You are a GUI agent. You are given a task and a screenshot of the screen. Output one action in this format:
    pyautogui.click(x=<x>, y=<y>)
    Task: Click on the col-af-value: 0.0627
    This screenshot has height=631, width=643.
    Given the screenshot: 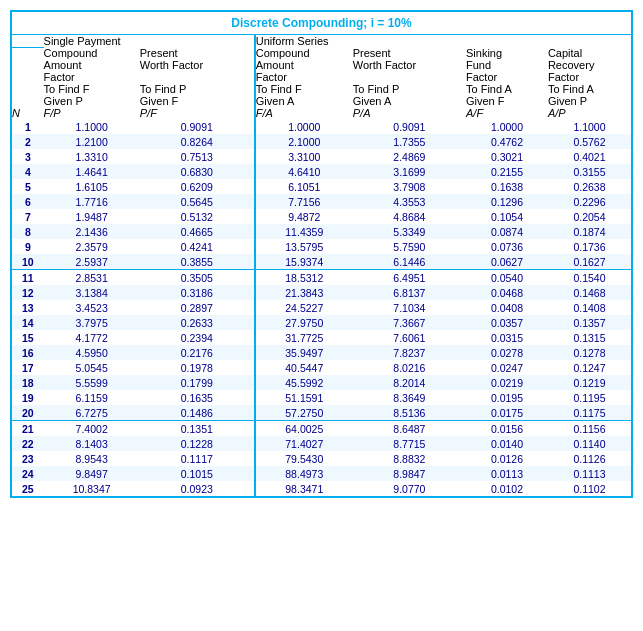 What is the action you would take?
    pyautogui.click(x=507, y=262)
    